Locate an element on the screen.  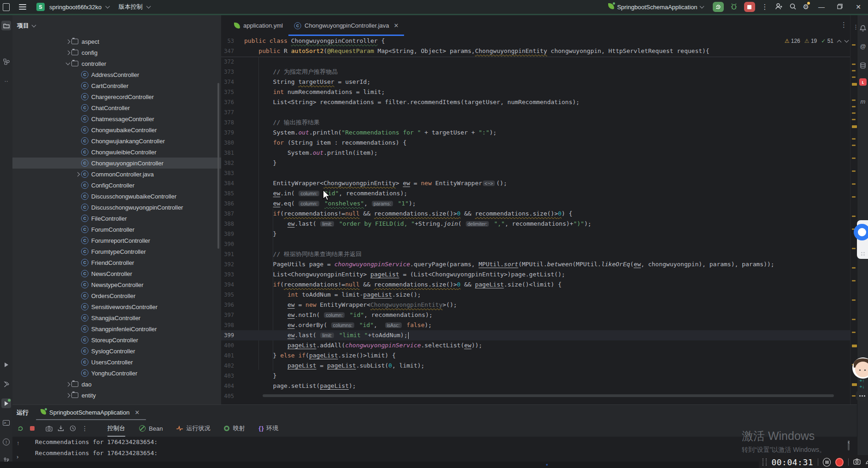
tree-item: ChargerecordController is located at coordinates (117, 97).